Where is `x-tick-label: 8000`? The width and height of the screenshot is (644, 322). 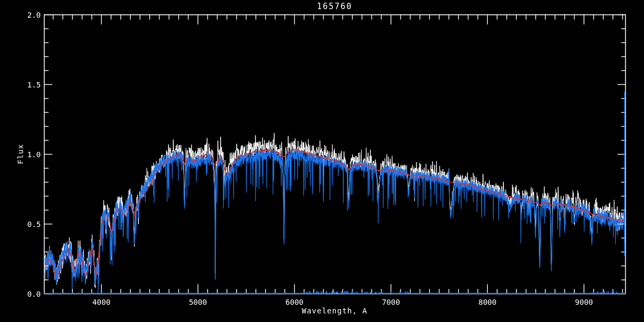
x-tick-label: 8000 is located at coordinates (487, 302).